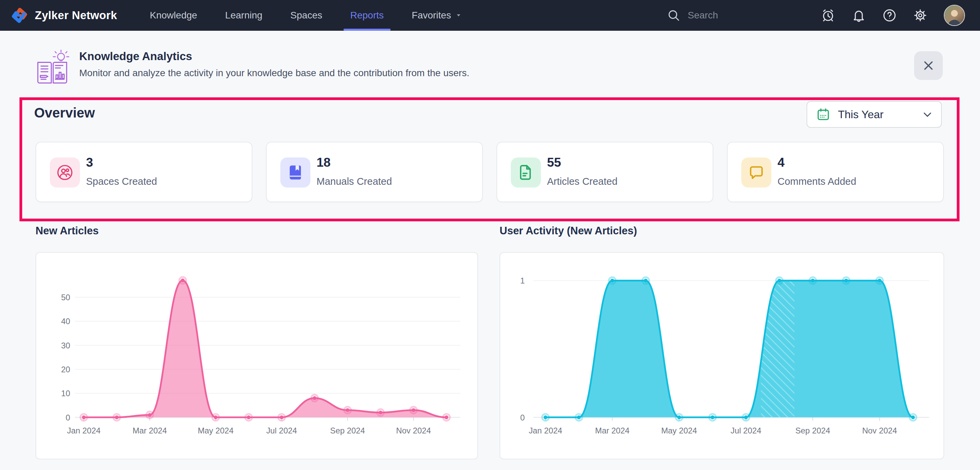 The height and width of the screenshot is (470, 980). I want to click on manuals-icon, so click(295, 173).